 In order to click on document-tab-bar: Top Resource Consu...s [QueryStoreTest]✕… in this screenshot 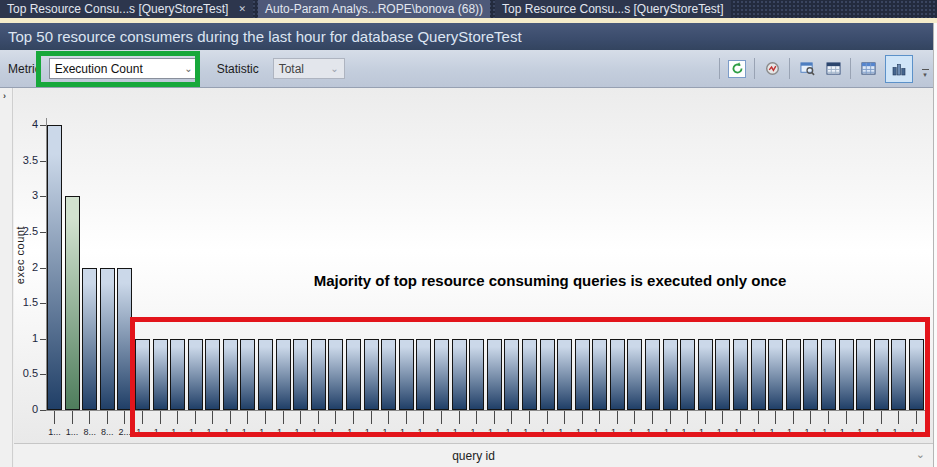, I will do `click(468, 9)`.